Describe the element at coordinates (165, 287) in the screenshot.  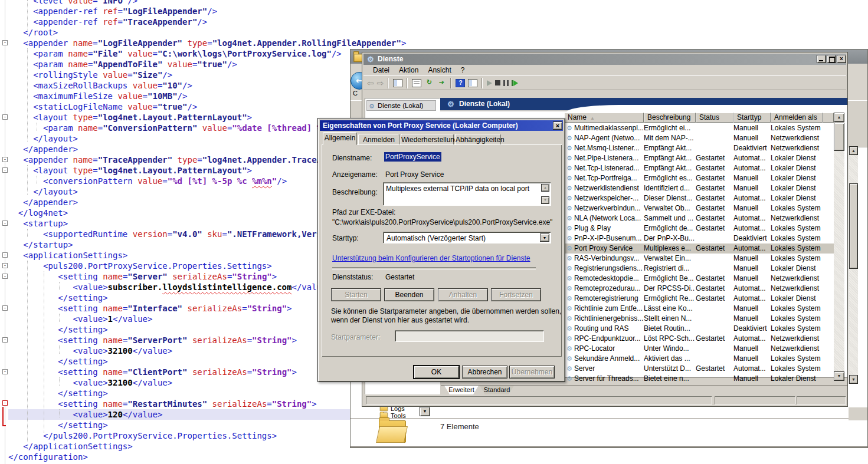
I see `code-line: <value>subscriber.lloydslistintelligence…` at that location.